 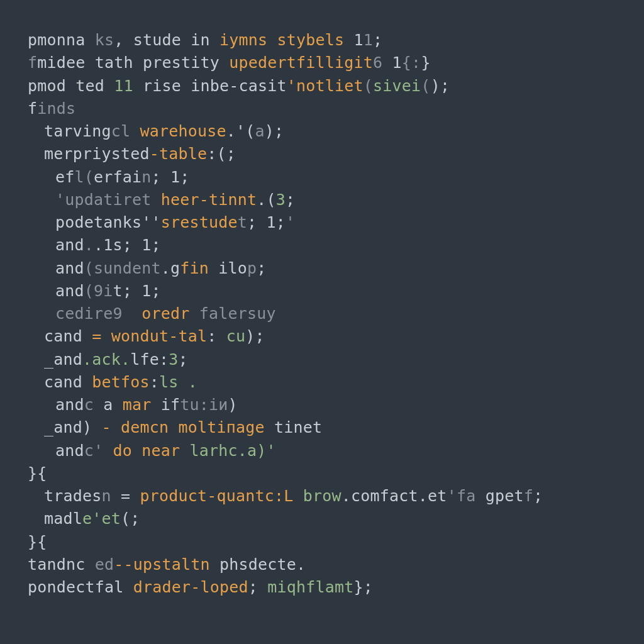 I want to click on code-line: _and.ack.lfe:3;, so click(x=336, y=360).